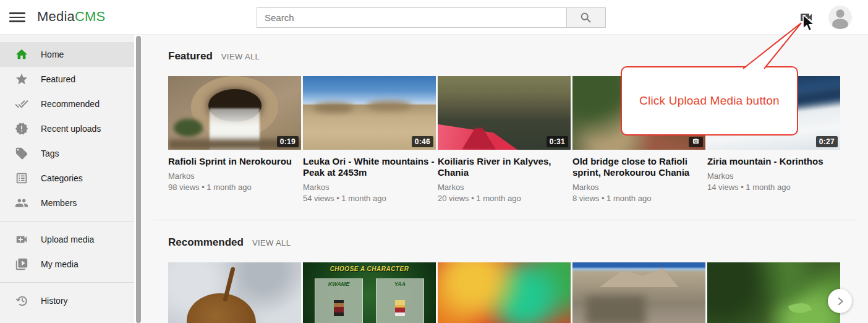  I want to click on carousel-next-button, so click(840, 301).